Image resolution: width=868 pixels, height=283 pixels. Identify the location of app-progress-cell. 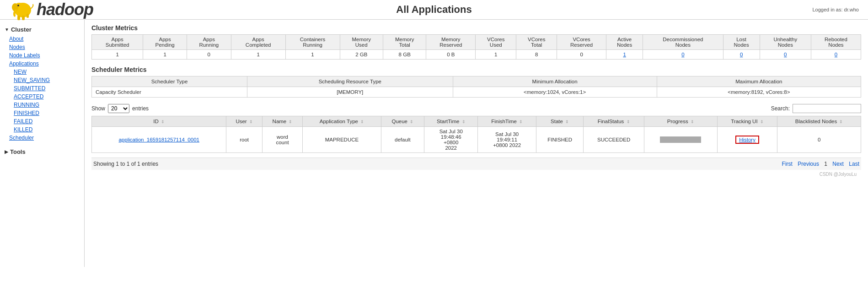
(680, 140).